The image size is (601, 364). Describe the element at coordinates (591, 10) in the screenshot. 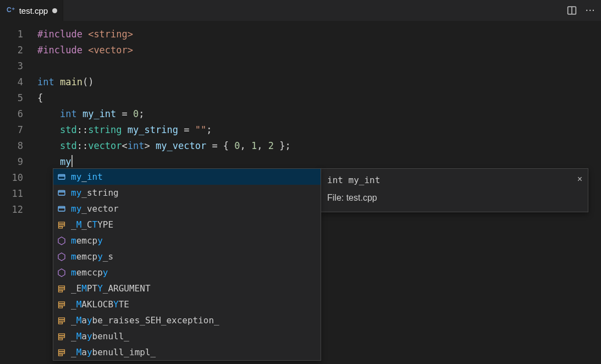

I see `more-actions-icon: ···` at that location.